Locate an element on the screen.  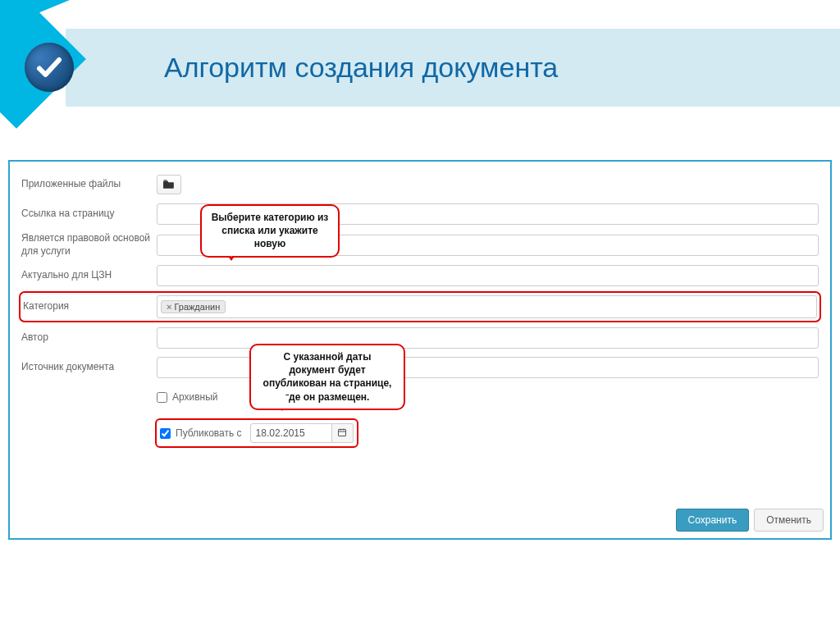
calendar-icon is located at coordinates (342, 433).